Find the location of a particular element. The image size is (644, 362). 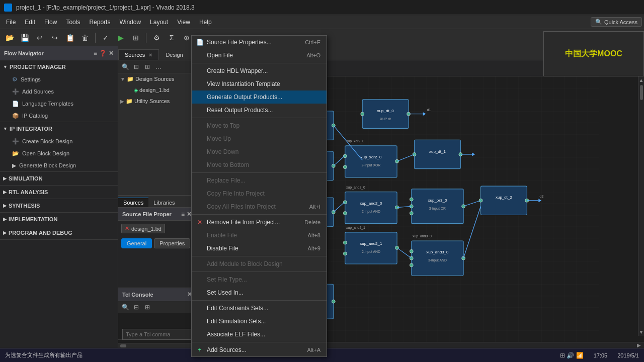

tab-sources: Sources ✕ is located at coordinates (139, 54).